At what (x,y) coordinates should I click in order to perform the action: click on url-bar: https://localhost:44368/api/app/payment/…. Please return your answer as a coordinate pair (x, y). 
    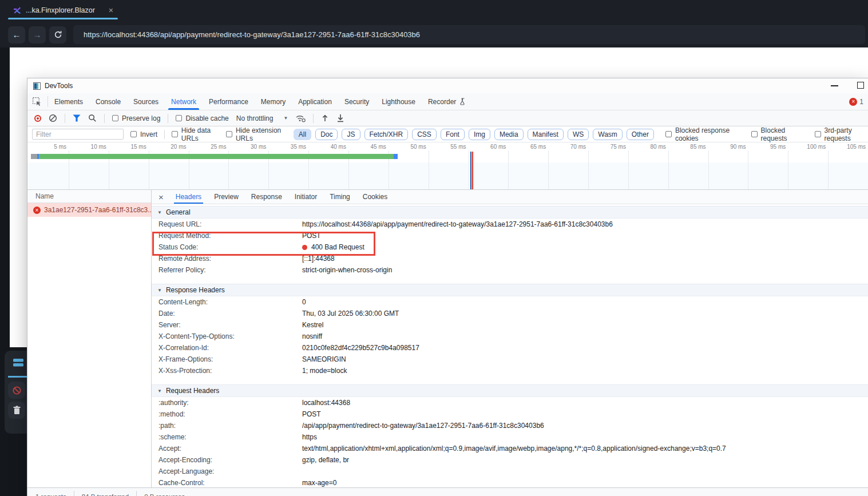
    Looking at the image, I should click on (469, 34).